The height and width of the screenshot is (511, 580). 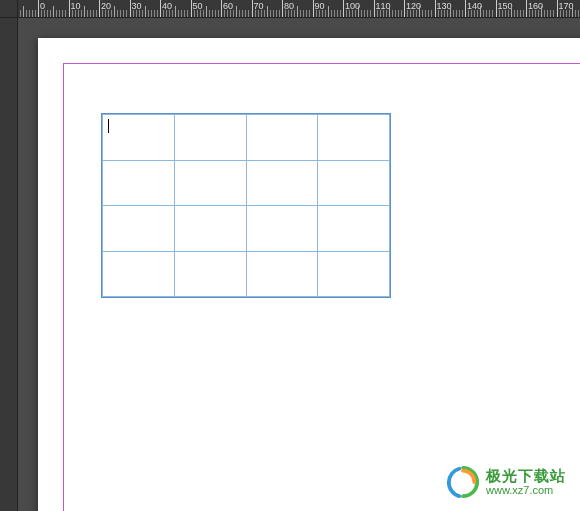 What do you see at coordinates (108, 126) in the screenshot?
I see `text-cursor-icon` at bounding box center [108, 126].